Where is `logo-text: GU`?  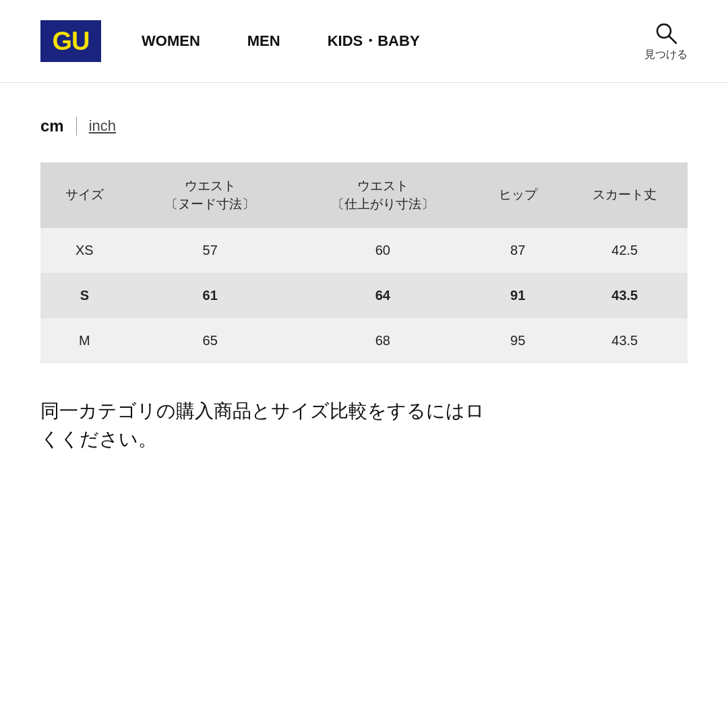 logo-text: GU is located at coordinates (71, 42).